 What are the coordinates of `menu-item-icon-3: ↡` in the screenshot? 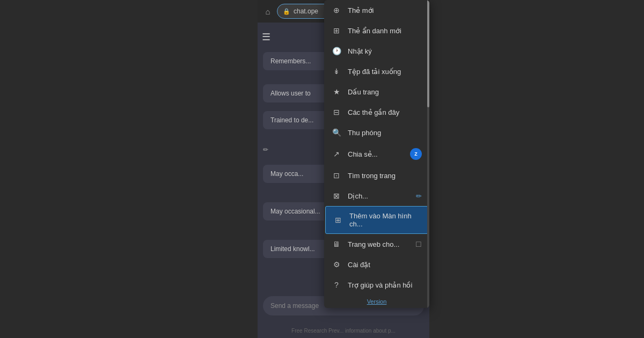 It's located at (336, 71).